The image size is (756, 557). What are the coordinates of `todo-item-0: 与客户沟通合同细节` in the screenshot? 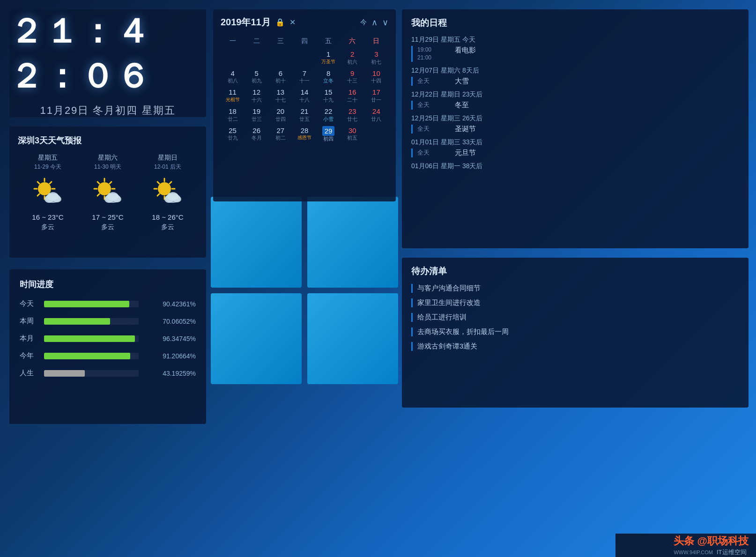 It's located at (575, 289).